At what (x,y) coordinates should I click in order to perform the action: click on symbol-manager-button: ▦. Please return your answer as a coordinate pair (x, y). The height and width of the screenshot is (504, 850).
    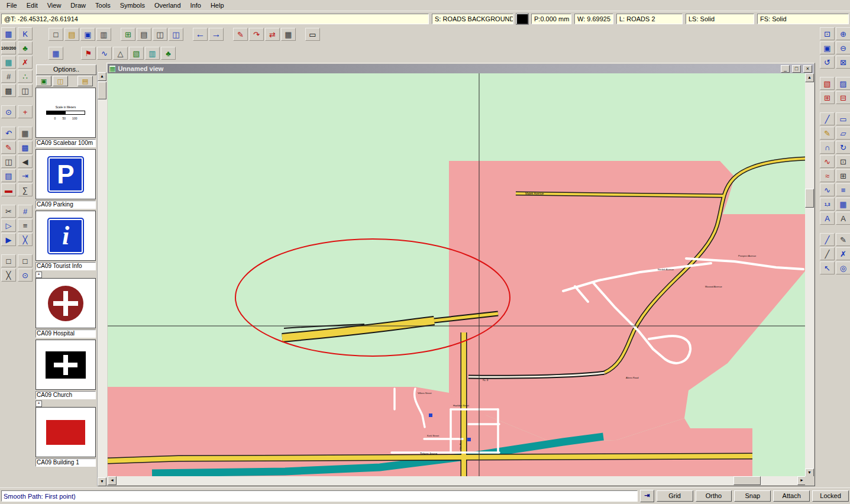
    Looking at the image, I should click on (56, 53).